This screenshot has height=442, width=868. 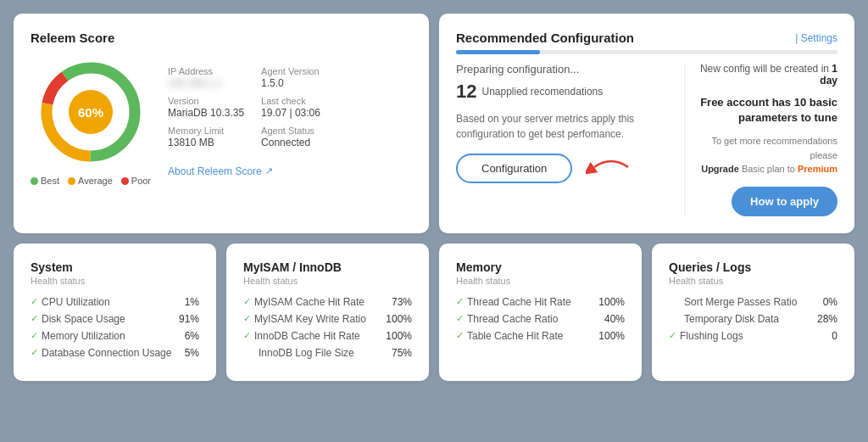 What do you see at coordinates (270, 171) in the screenshot?
I see `external-link-icon: ↗` at bounding box center [270, 171].